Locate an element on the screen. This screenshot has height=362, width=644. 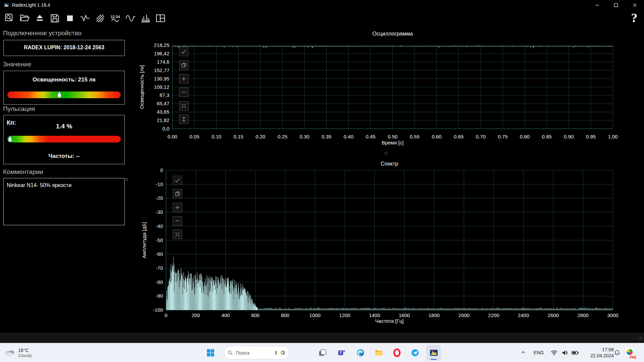
svg-text: Амплитуда [дБ] is located at coordinates (144, 240).